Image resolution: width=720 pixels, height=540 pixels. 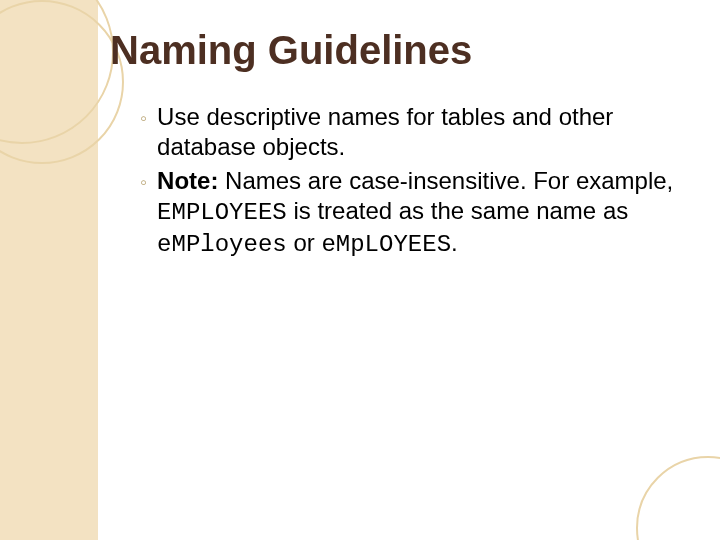 I want to click on bullet-text: Note: Names are case-insensitive. For ex…, so click(x=418, y=213).